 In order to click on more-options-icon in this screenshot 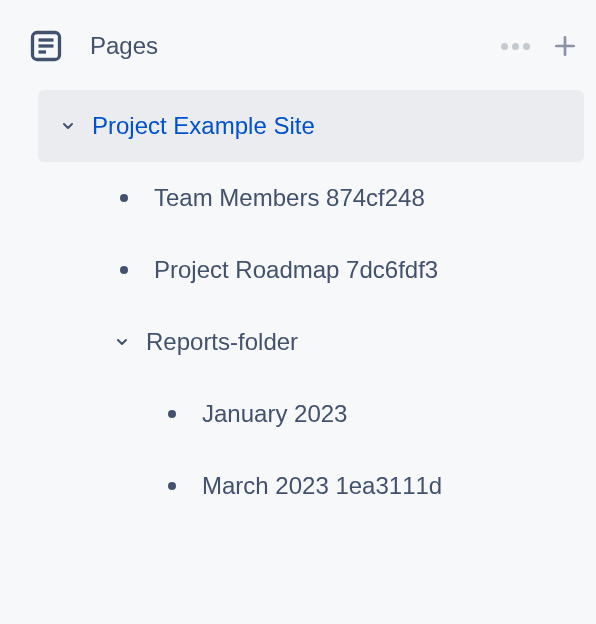, I will do `click(516, 46)`.